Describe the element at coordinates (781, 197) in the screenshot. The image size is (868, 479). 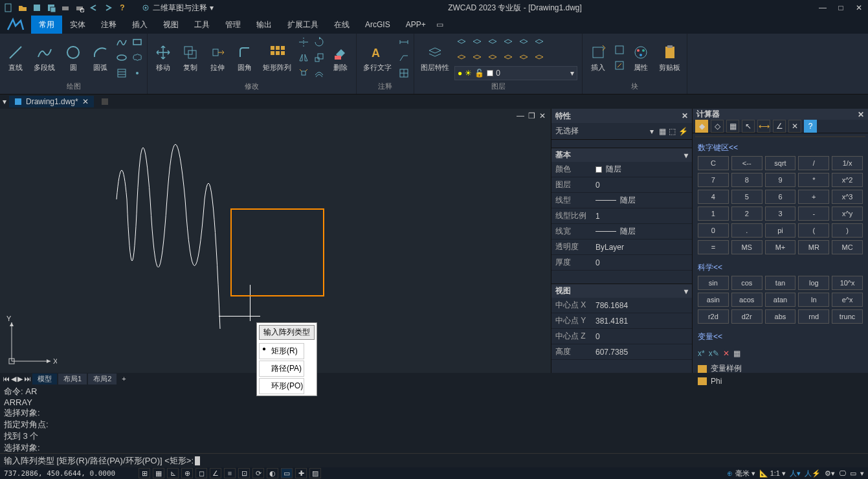
I see `calc-button: 6` at that location.